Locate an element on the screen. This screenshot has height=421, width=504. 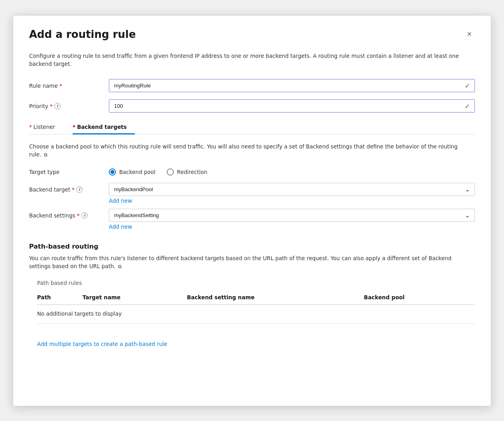
target-type-radio-group: Backend pool Redirection is located at coordinates (158, 172).